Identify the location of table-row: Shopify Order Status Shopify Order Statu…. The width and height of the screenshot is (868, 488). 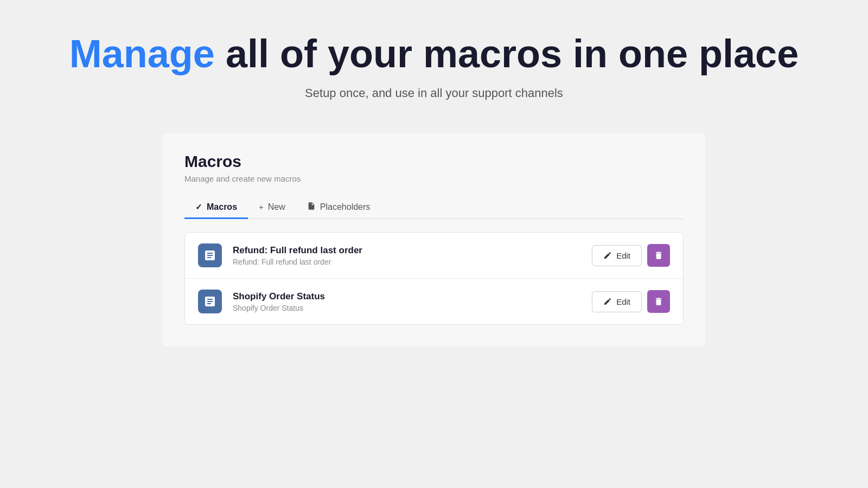
(434, 301).